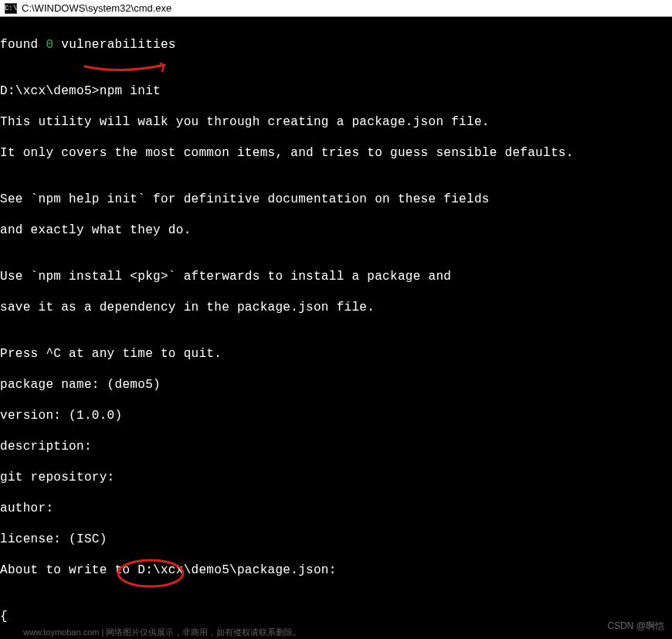 This screenshot has width=672, height=639. Describe the element at coordinates (162, 632) in the screenshot. I see `watermark-source: www.toymoban.com | 网络图片仅供展示，非商用，如有侵权请联系删…` at that location.